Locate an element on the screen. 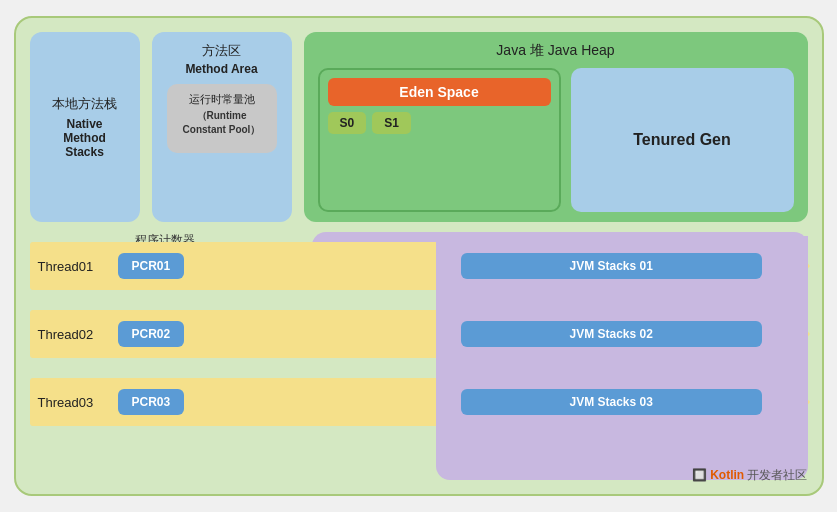  jvm-stack-03-box: JVM Stacks 03 is located at coordinates (612, 402).